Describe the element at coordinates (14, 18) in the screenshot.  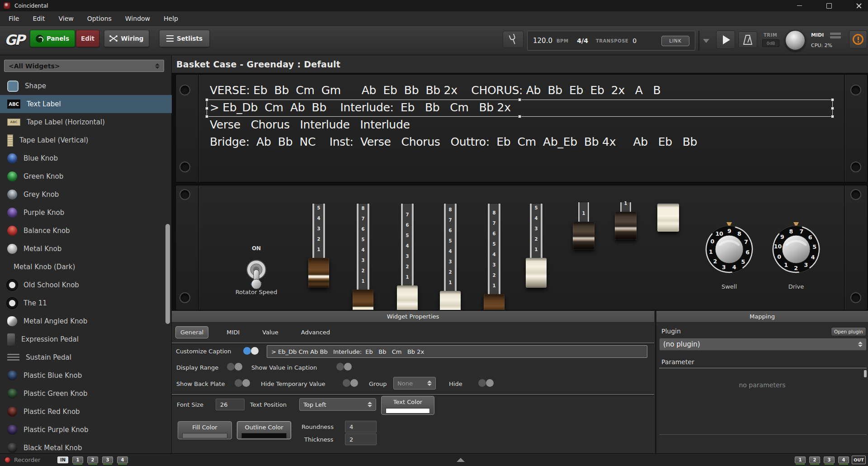
I see `menu-item-file: File` at that location.